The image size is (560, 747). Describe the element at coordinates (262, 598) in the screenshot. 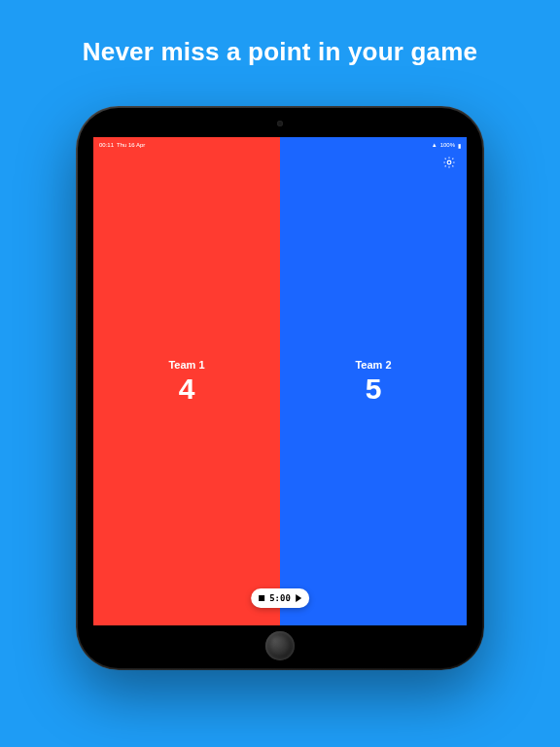

I see `stop-icon` at that location.